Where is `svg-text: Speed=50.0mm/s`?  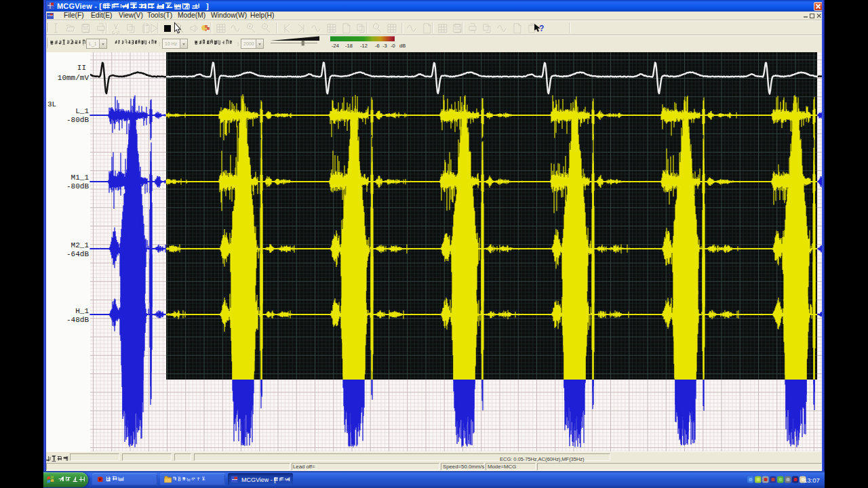
svg-text: Speed=50.0mm/s is located at coordinates (464, 466).